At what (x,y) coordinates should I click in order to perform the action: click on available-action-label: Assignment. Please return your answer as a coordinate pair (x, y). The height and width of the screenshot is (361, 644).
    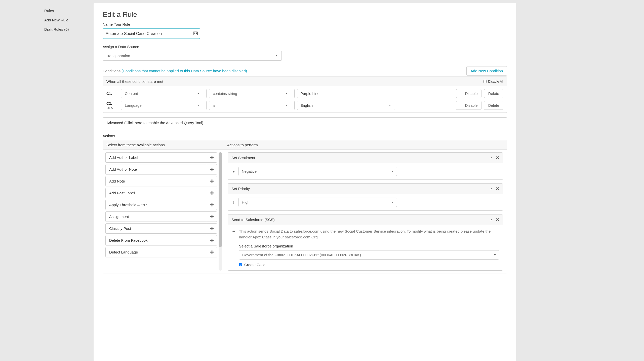
    Looking at the image, I should click on (156, 216).